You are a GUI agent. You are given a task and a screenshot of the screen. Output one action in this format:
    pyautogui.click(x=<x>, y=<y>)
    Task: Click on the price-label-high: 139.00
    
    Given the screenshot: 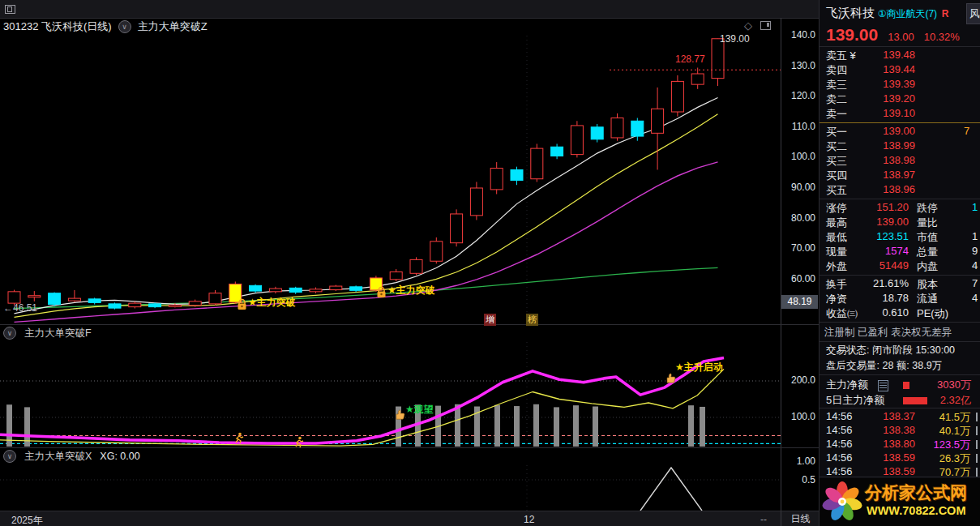 What is the action you would take?
    pyautogui.click(x=734, y=39)
    